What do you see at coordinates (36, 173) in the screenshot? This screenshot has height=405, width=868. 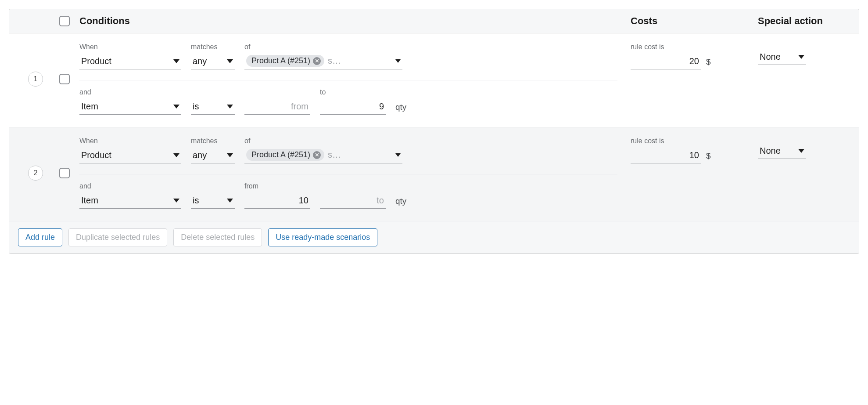 I see `rule-number-badge: 2` at bounding box center [36, 173].